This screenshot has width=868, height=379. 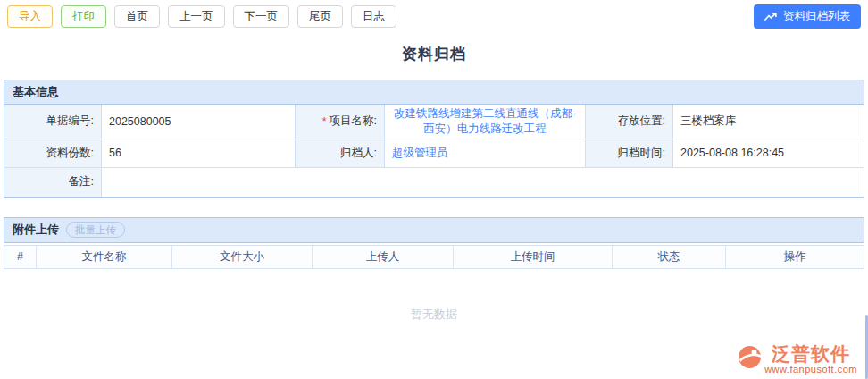 What do you see at coordinates (320, 16) in the screenshot?
I see `last-page-button: 尾页` at bounding box center [320, 16].